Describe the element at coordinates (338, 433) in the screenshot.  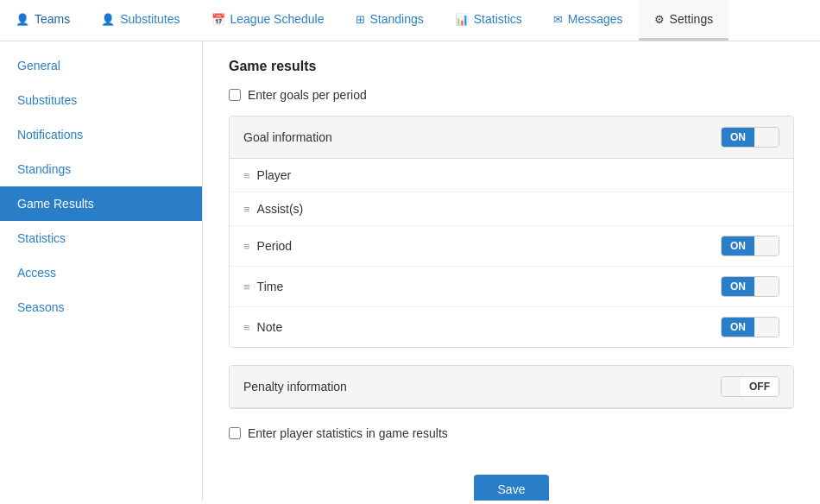
I see `enter-player-stats-row: Enter player statistics in game results` at that location.